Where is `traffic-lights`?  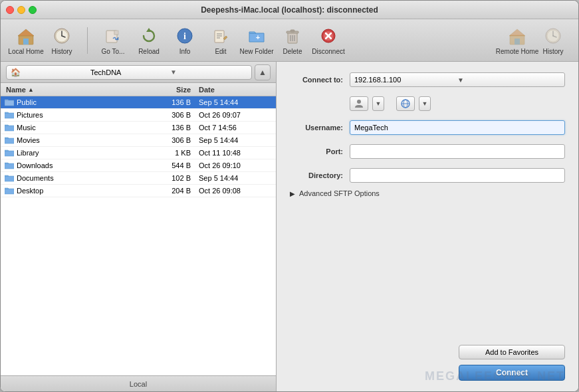 traffic-lights is located at coordinates (21, 10).